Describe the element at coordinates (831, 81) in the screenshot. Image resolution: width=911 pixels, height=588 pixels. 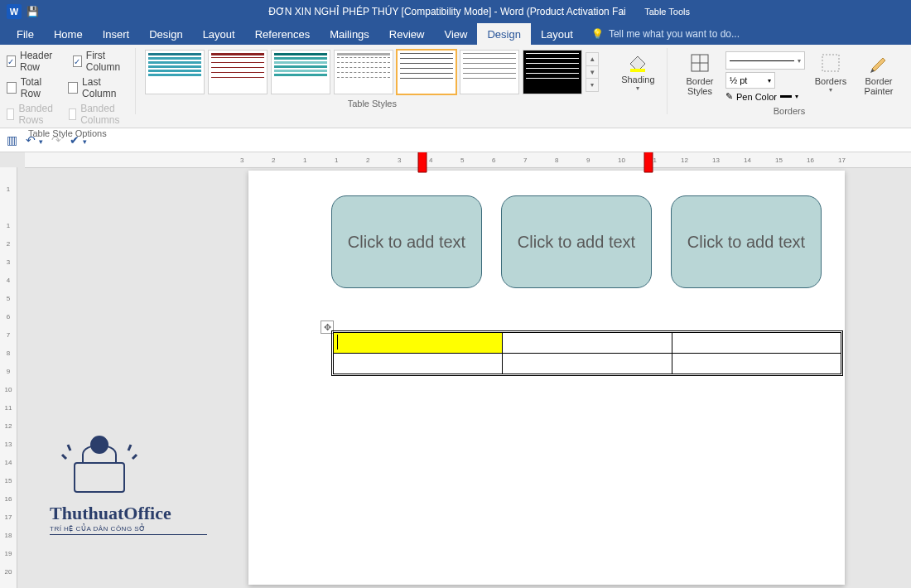
I see `borders-label: Borders` at that location.